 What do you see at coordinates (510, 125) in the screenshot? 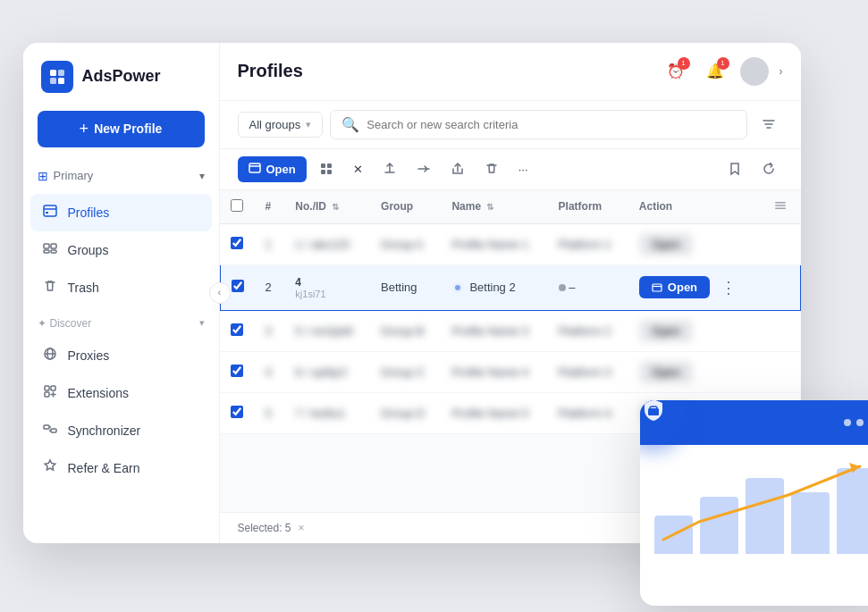
I see `toolbar: All groups ▾ 🔍` at bounding box center [510, 125].